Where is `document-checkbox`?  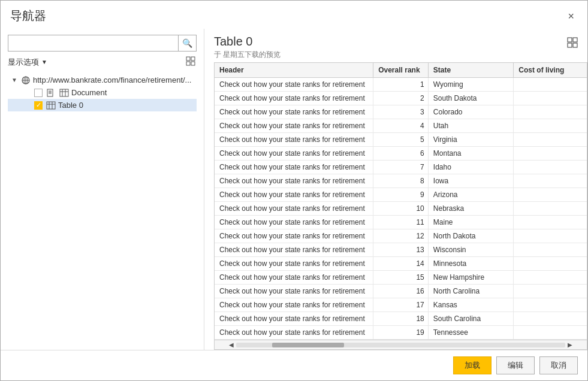
document-checkbox is located at coordinates (38, 93).